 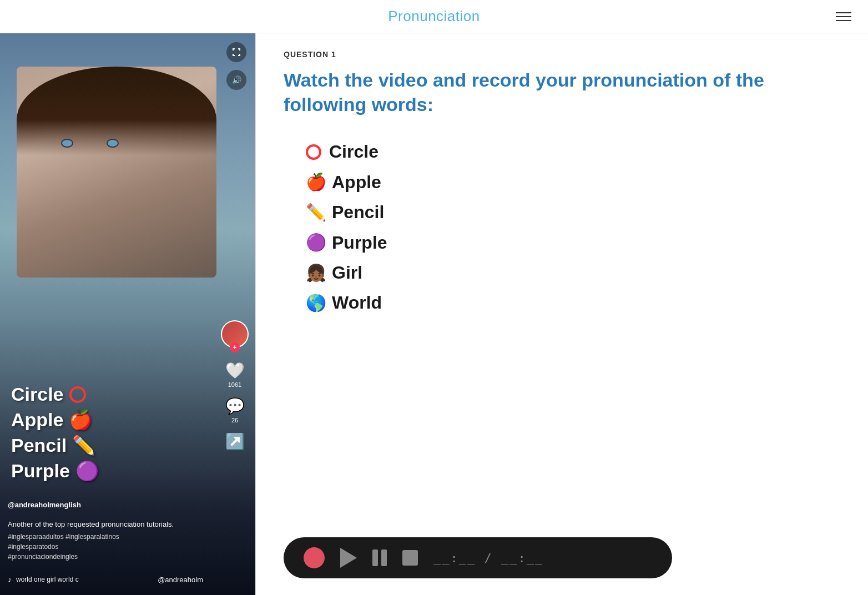 What do you see at coordinates (522, 558) in the screenshot?
I see `total-time: __:__` at bounding box center [522, 558].